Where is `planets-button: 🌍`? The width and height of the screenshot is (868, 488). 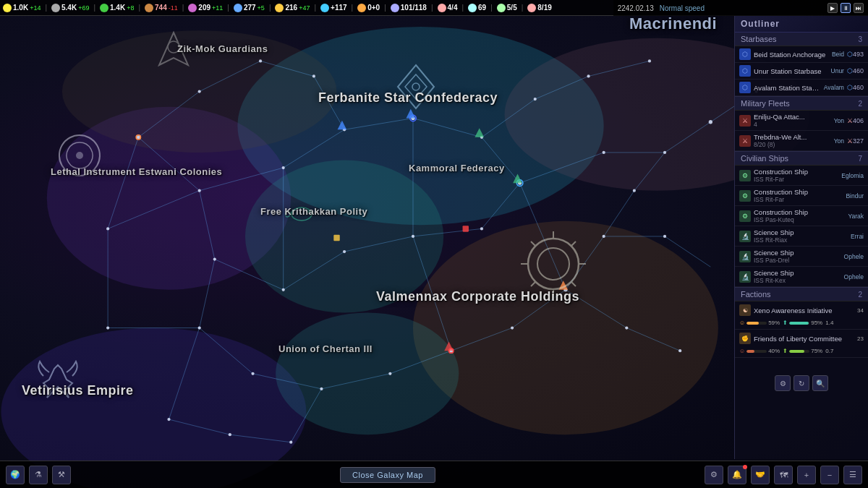 planets-button: 🌍 is located at coordinates (15, 475).